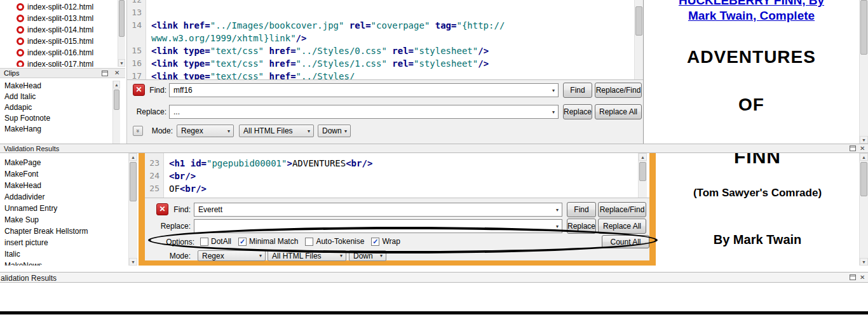 The height and width of the screenshot is (317, 868). Describe the element at coordinates (121, 33) in the screenshot. I see `file-browser-scrollbar: ▼` at that location.